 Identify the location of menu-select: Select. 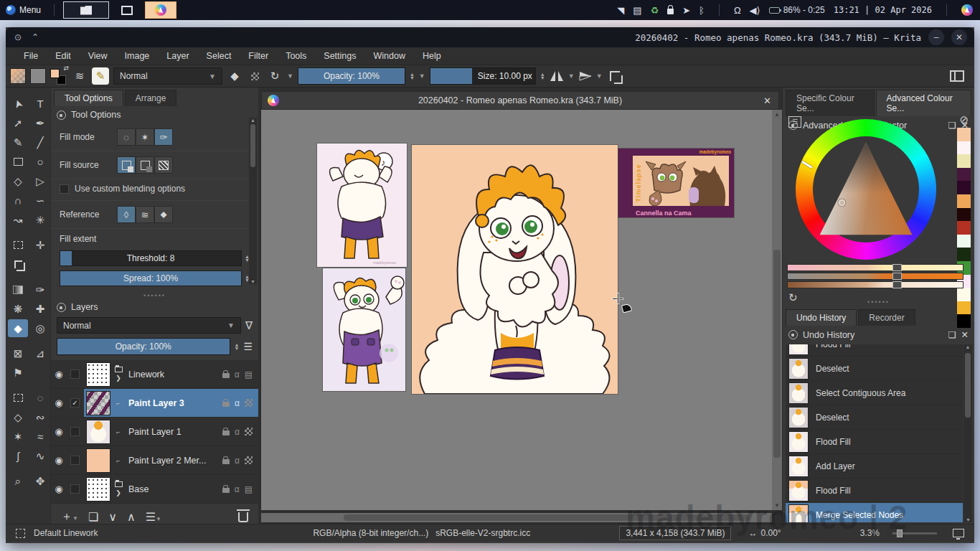
(220, 56).